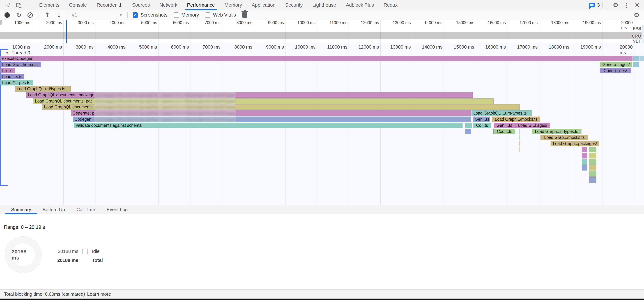 This screenshot has height=300, width=644. I want to click on flame-bar-load-grap-mocks-ts: Load Grap.../mocks.ts, so click(564, 137).